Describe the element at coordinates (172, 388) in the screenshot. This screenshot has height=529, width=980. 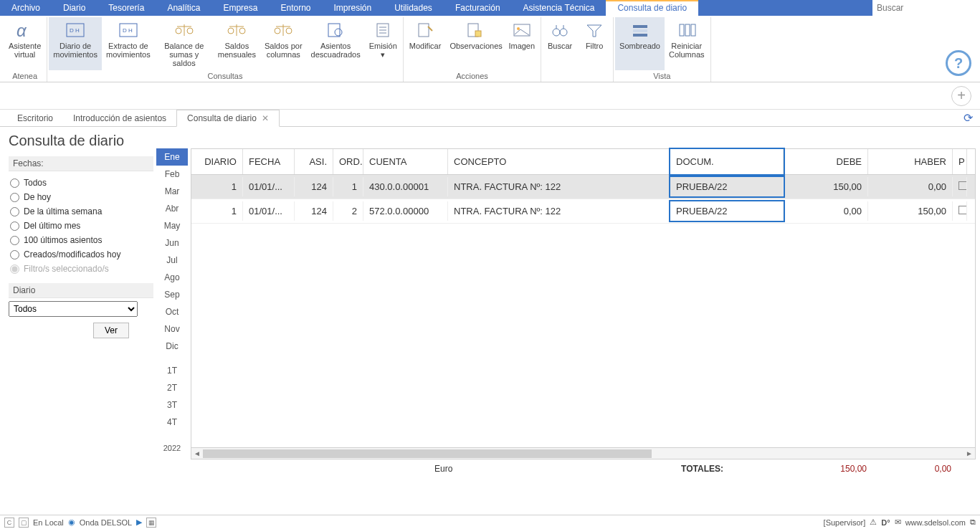
I see `quarter-2t: 2T` at that location.